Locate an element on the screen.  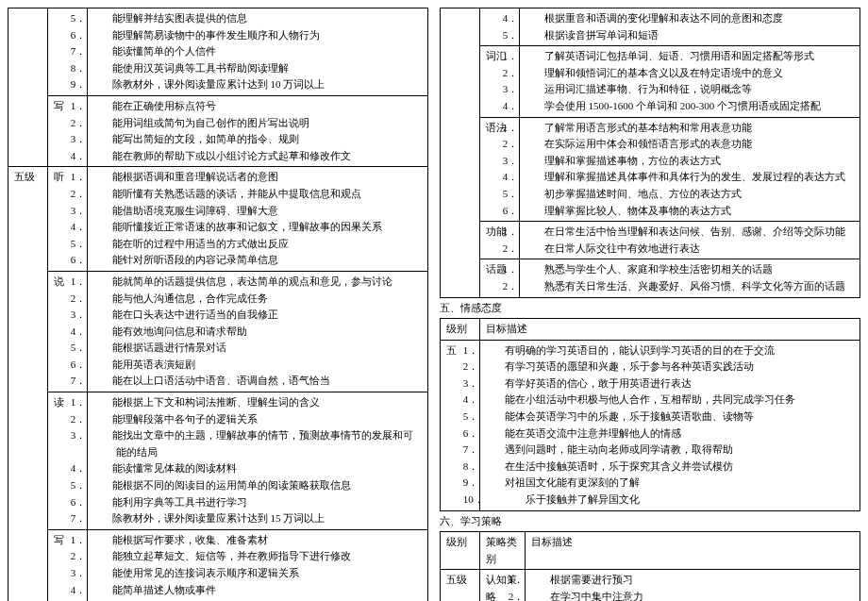
desc-cell: 4．根据重音和语调的变化理解和表达不同的意图和态度5．根据读音拼写单词和短语 is located at coordinates (691, 27).